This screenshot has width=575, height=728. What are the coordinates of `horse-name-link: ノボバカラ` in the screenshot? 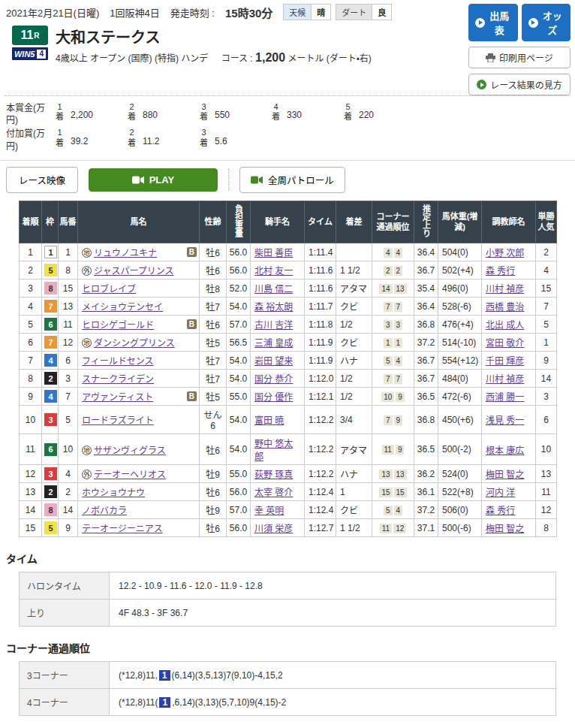 It's located at (104, 511).